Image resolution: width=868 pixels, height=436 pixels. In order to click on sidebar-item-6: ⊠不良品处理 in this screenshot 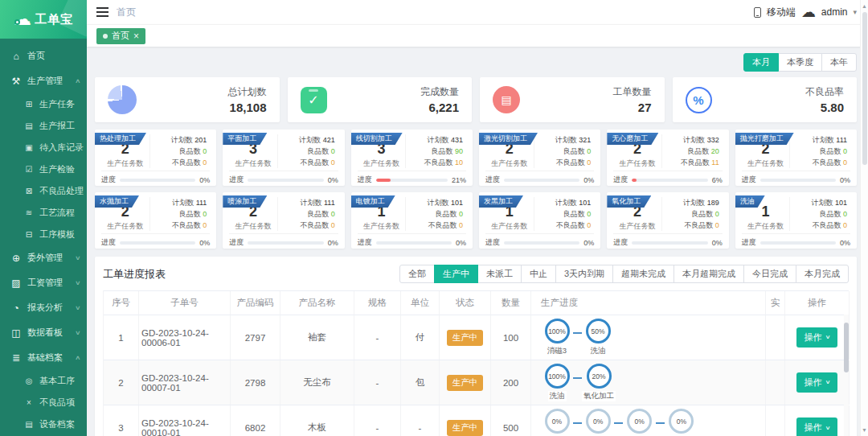, I will do `click(43, 191)`.